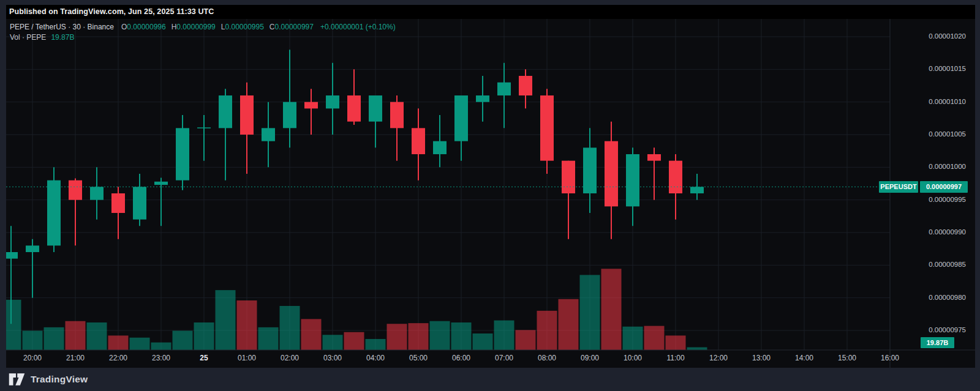 The height and width of the screenshot is (391, 980). I want to click on price-tick-label: 0.00001000, so click(929, 166).